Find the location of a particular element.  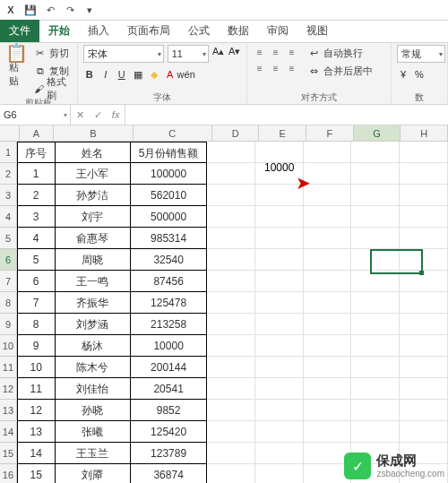

cell: 刘佳怡 is located at coordinates (93, 389).